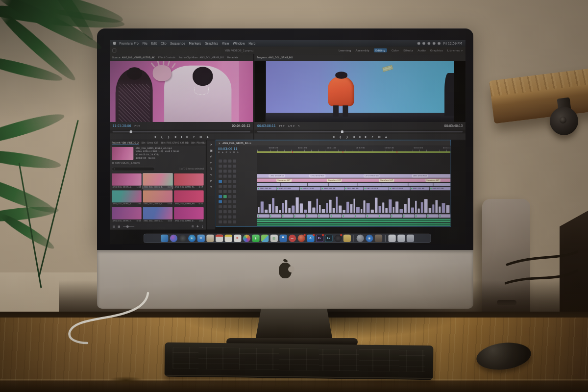 This screenshot has width=588, height=392. I want to click on dock-icon-calendar, so click(220, 238).